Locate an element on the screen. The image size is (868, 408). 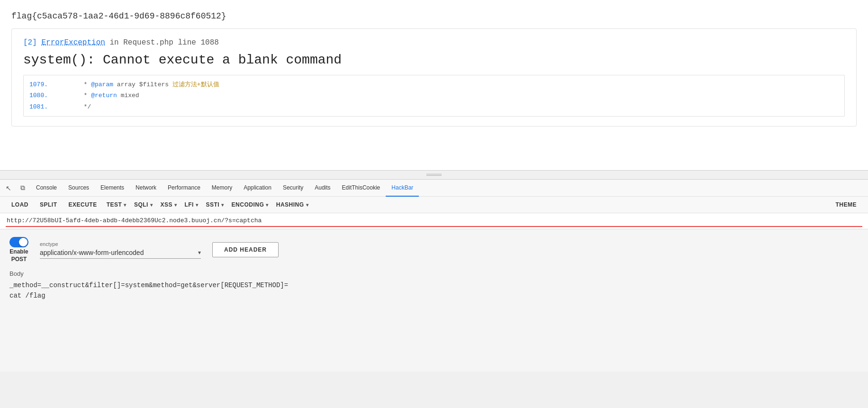
tab-performance-label: Performance is located at coordinates (184, 188).